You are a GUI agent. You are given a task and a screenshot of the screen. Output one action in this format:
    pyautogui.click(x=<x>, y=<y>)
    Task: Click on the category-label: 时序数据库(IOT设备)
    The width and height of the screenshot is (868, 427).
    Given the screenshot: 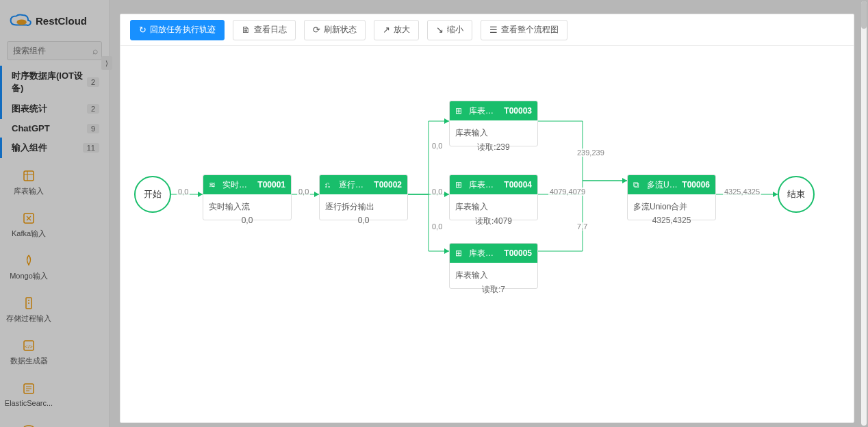 What is the action you would take?
    pyautogui.click(x=49, y=82)
    